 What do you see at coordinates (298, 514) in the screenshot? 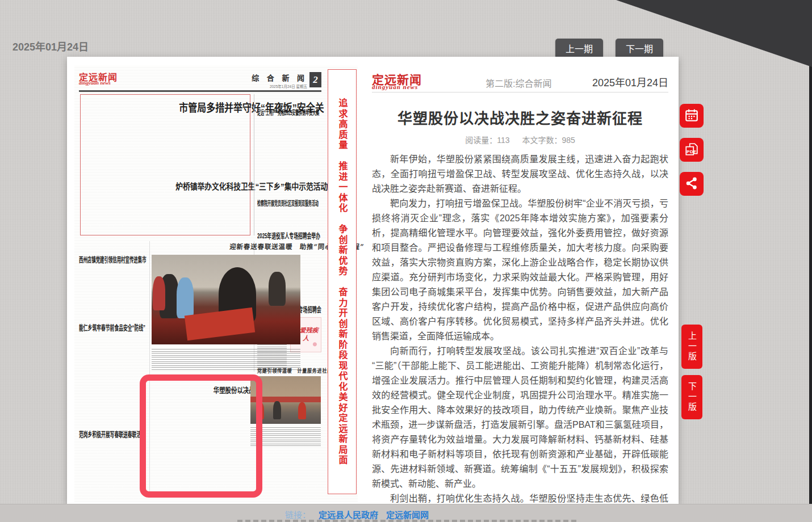
I see `links-label: 链接：` at bounding box center [298, 514].